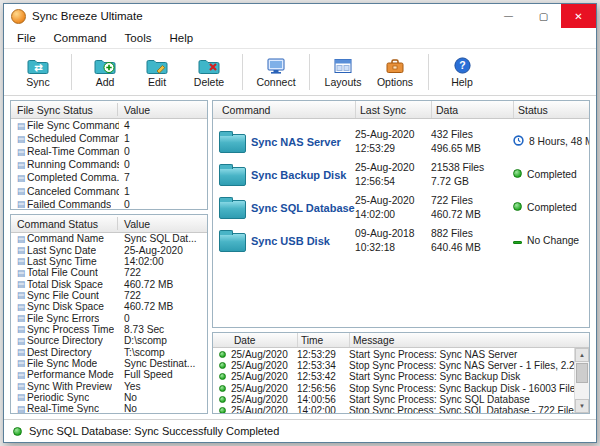 This screenshot has height=446, width=600. Describe the element at coordinates (109, 296) in the screenshot. I see `stat-row: ▤Sync File Count722` at that location.